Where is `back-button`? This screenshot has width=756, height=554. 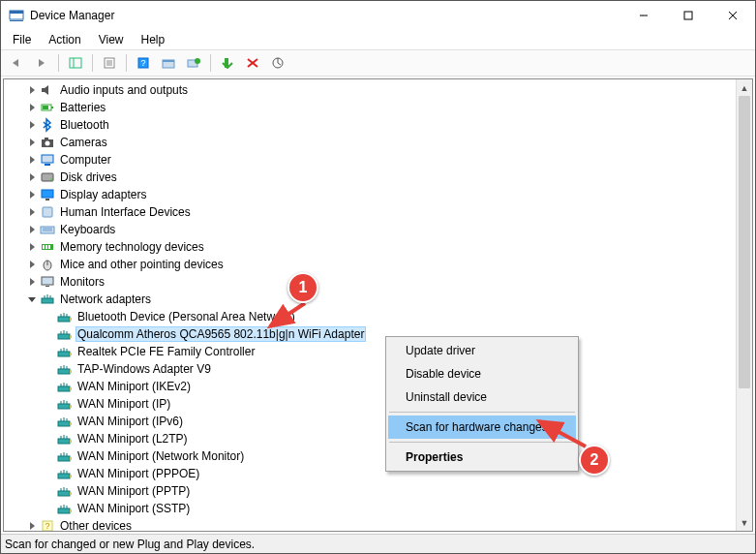
back-button is located at coordinates (16, 63).